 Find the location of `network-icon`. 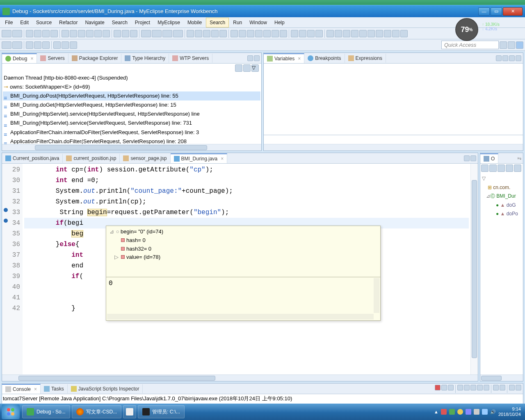

network-icon is located at coordinates (485, 412).